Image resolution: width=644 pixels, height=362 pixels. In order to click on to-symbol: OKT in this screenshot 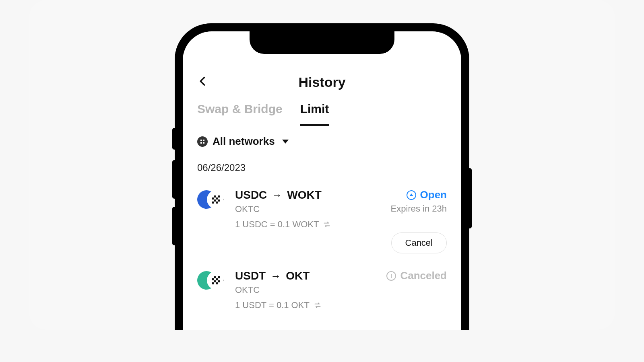, I will do `click(298, 276)`.